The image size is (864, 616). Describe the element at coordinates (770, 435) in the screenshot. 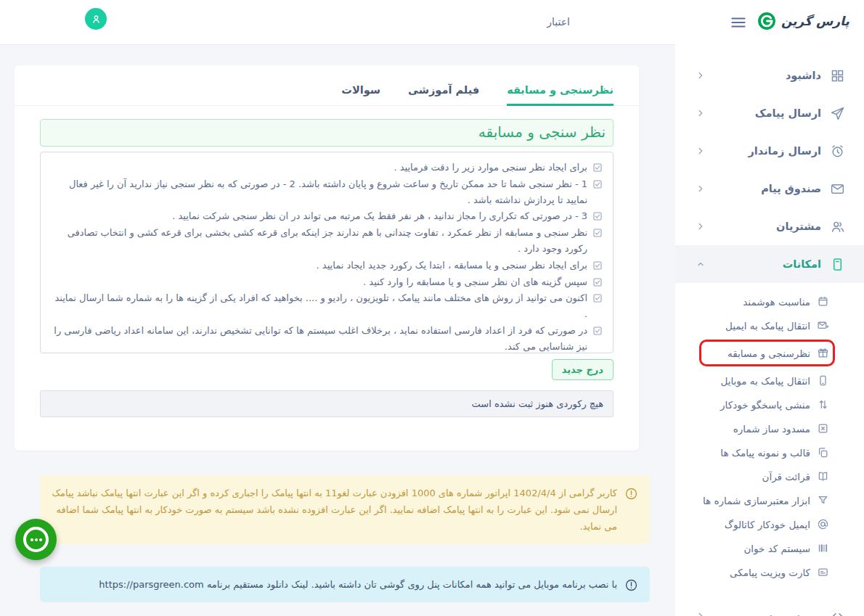

I see `features-submenu: مناسبت هوشمند انتقال پیامک به ایمیل نظرس…` at that location.